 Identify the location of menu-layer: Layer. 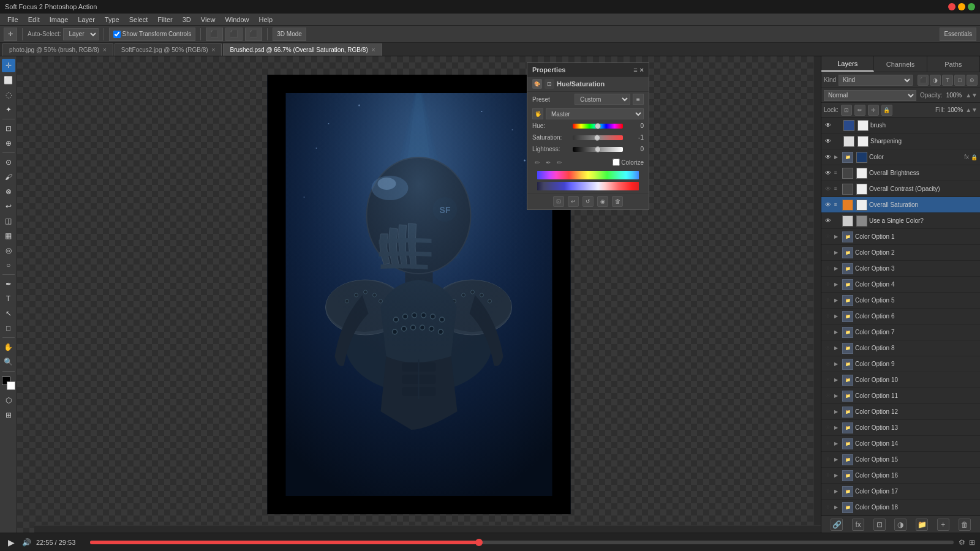
(86, 20).